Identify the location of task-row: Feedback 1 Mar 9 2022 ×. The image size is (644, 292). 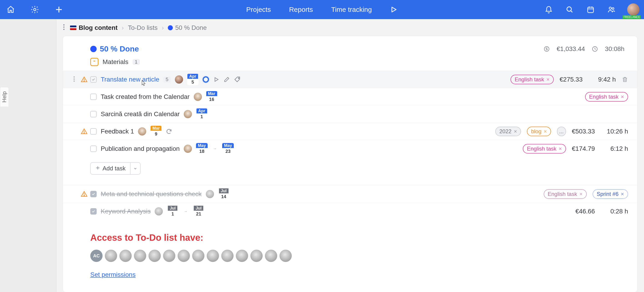
(350, 131).